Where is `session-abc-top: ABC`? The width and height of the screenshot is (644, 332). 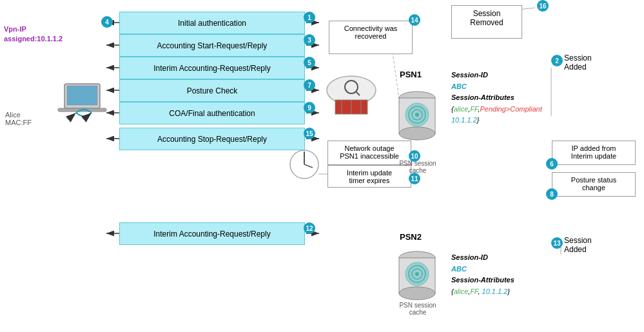 session-abc-top: ABC is located at coordinates (496, 87).